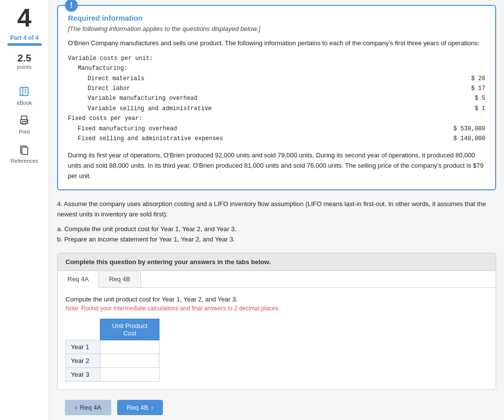 The width and height of the screenshot is (504, 420). I want to click on sidebar-item-references: References, so click(24, 153).